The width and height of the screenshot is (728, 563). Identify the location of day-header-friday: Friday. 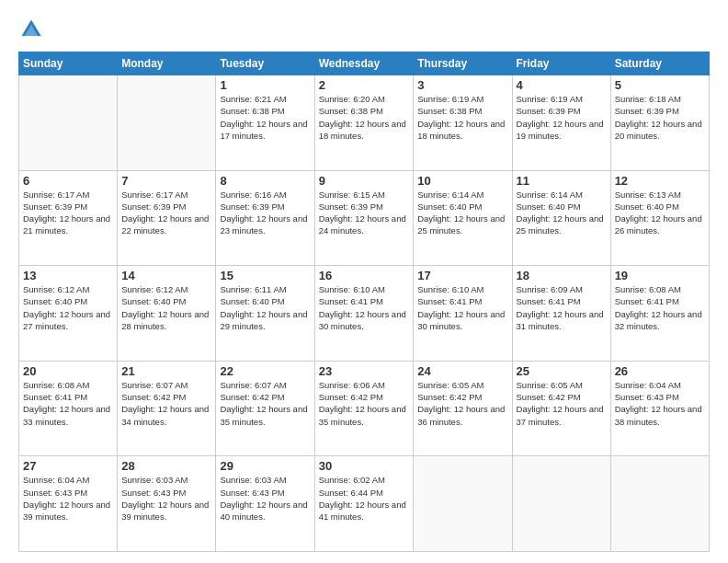
(561, 64).